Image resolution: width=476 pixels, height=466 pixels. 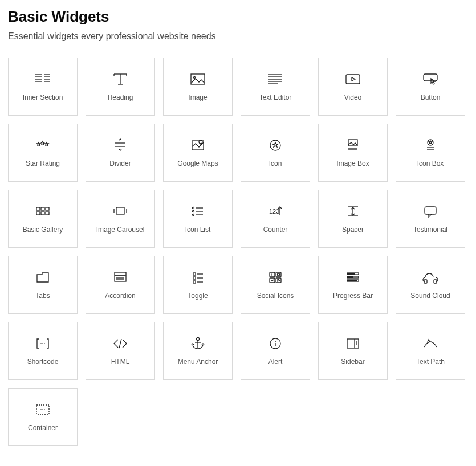 I want to click on widget-spacer: Spacer, so click(x=353, y=219).